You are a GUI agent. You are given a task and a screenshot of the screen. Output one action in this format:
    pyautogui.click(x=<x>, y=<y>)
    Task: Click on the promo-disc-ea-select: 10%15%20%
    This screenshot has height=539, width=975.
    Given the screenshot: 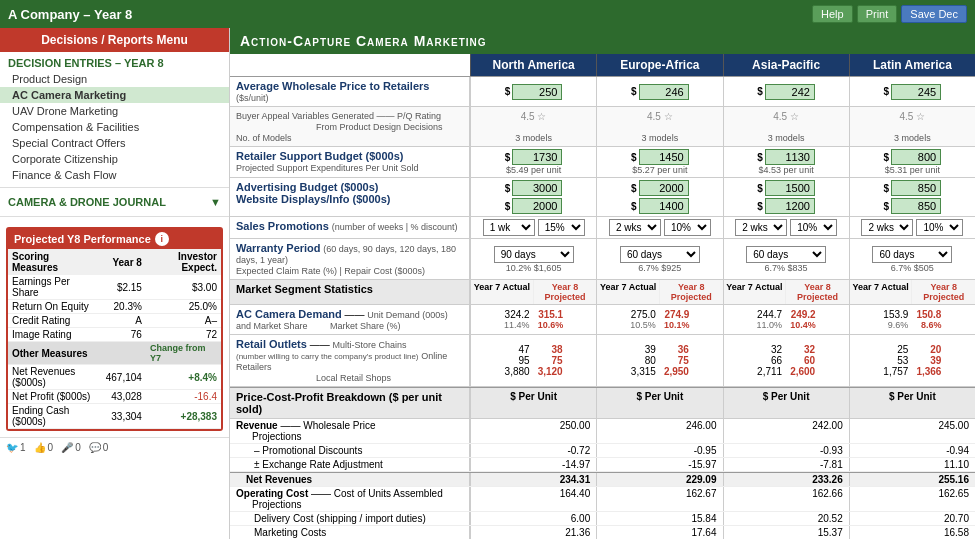 What is the action you would take?
    pyautogui.click(x=688, y=228)
    